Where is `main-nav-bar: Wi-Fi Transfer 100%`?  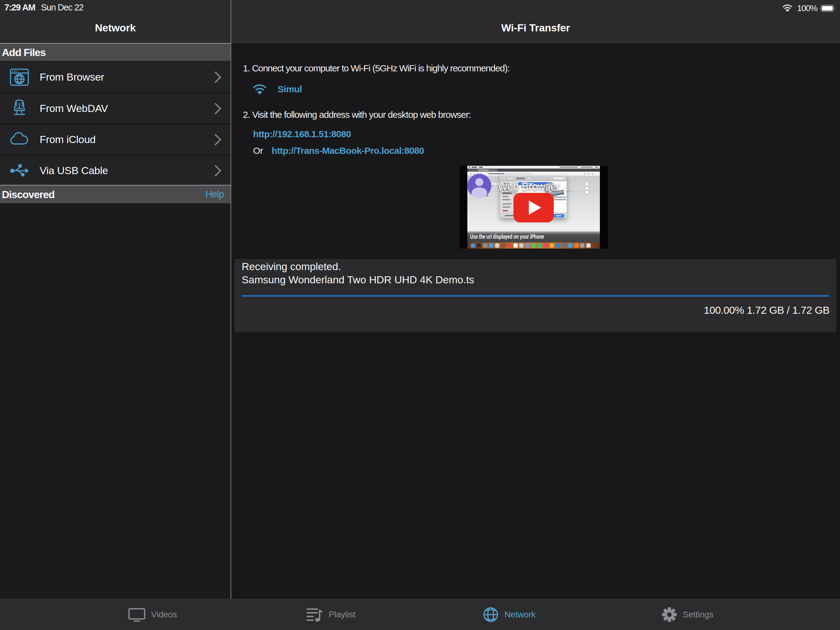
main-nav-bar: Wi-Fi Transfer 100% is located at coordinates (535, 21).